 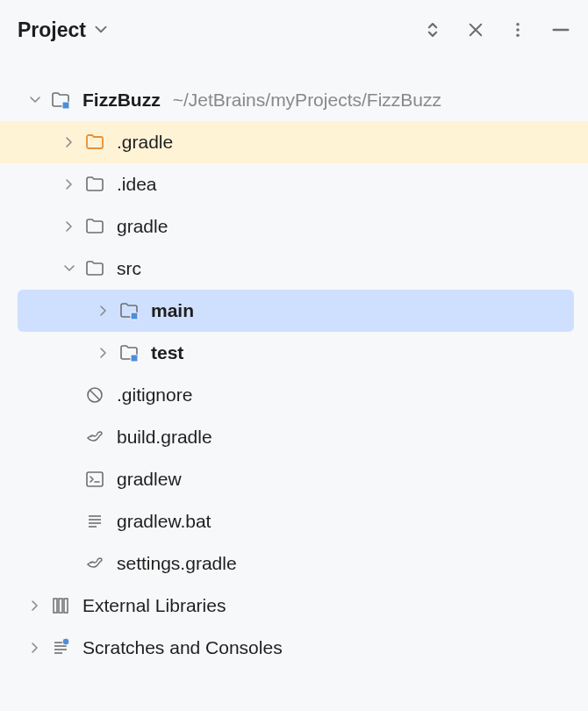 I want to click on tree-row: .gradle, so click(x=294, y=142).